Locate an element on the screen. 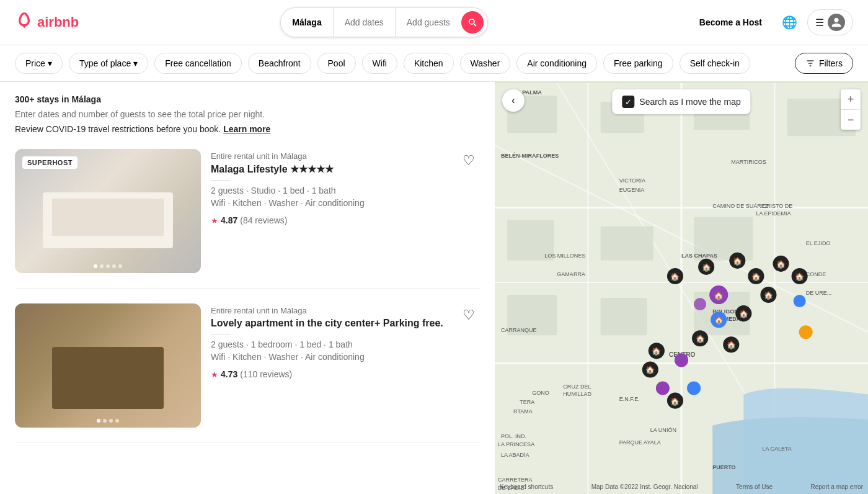 The image size is (868, 494). type-of-place-filter: Type of place ▾ is located at coordinates (108, 63).